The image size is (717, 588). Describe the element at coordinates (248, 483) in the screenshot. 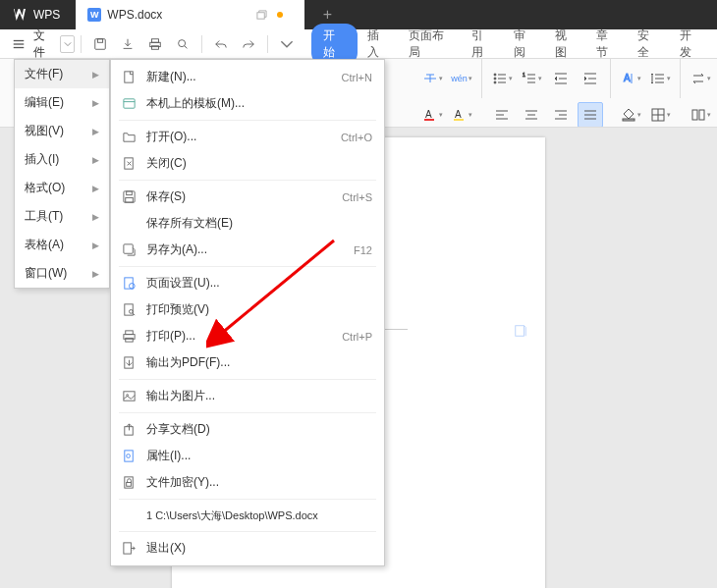

I see `file-encrypt: 文件加密(Y)...` at that location.